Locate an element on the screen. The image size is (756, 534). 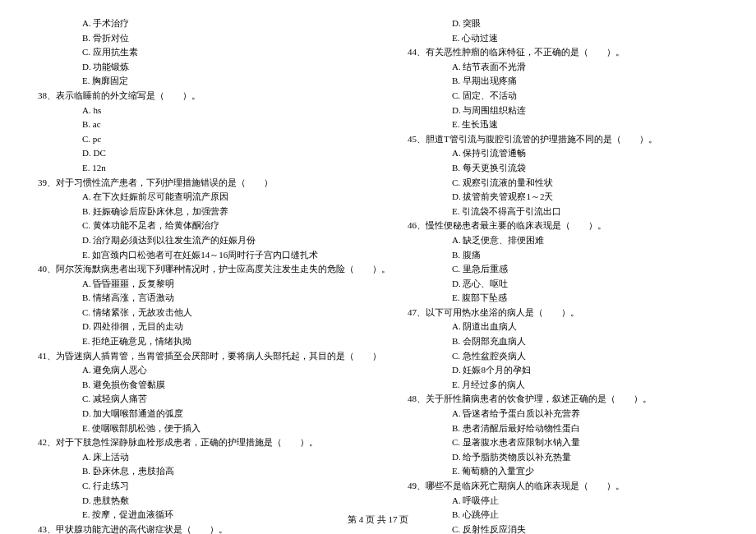
option: B. 骨折对位 is located at coordinates (193, 39).